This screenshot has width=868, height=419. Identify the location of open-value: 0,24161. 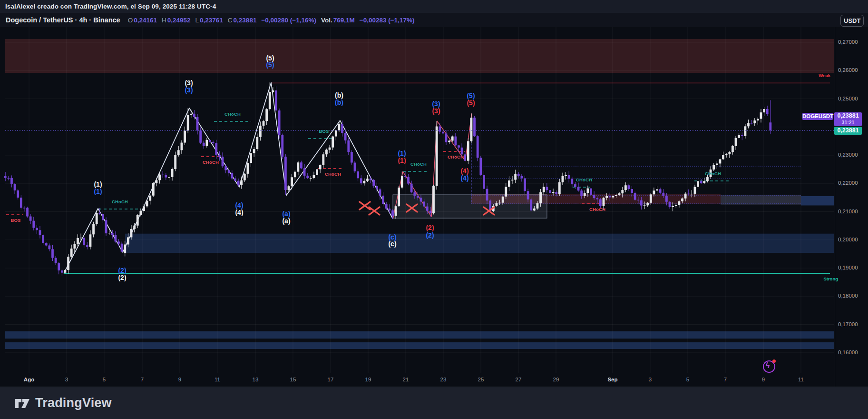
(146, 20).